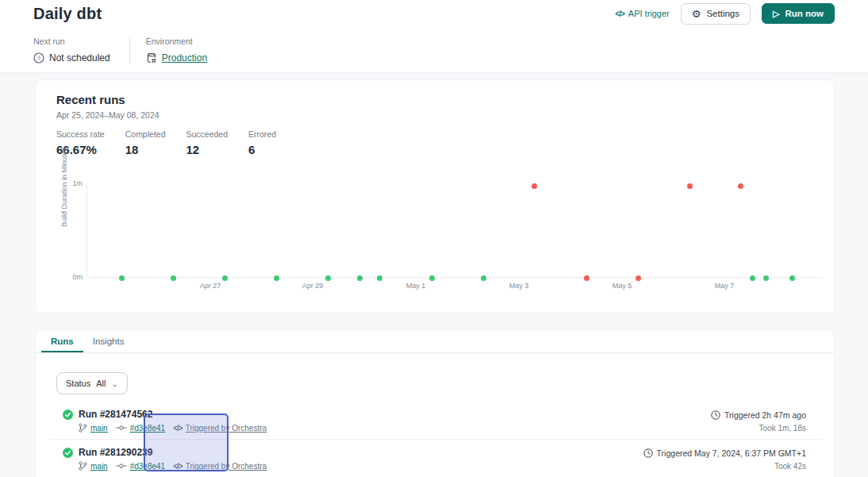 This screenshot has height=477, width=868. I want to click on next-run-value: Not scheduled, so click(79, 58).